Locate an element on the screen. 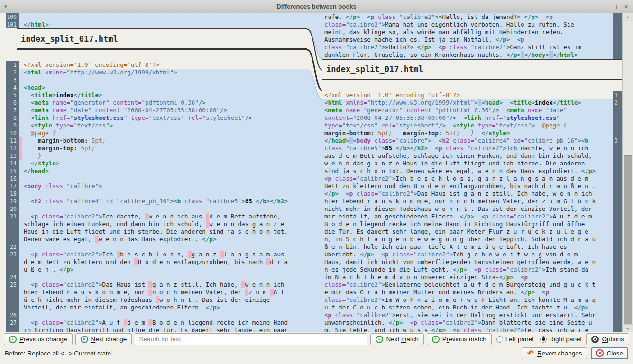 The width and height of the screenshot is (633, 364). line-number: 20 is located at coordinates (12, 209).